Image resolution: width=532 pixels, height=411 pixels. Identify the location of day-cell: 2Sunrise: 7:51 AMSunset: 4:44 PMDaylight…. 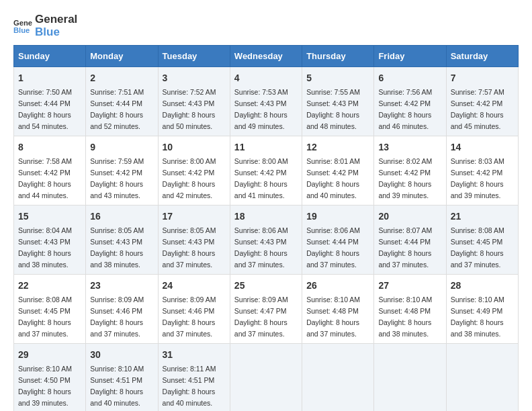
(122, 102).